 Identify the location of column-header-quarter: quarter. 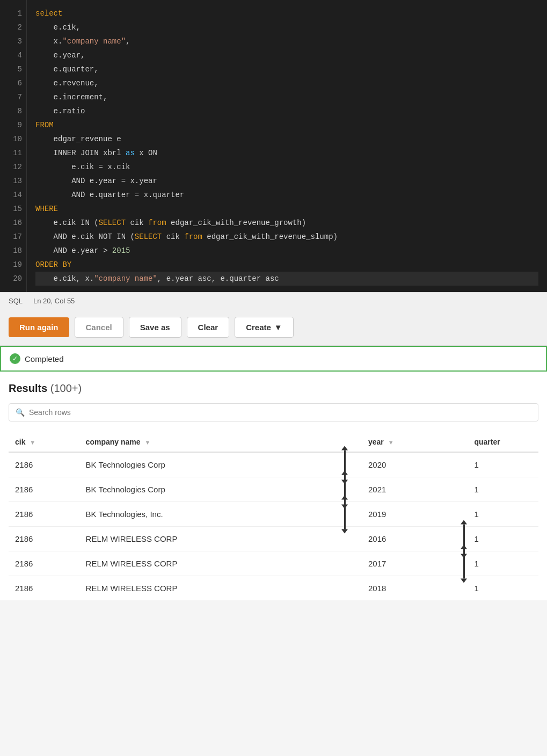
(503, 442).